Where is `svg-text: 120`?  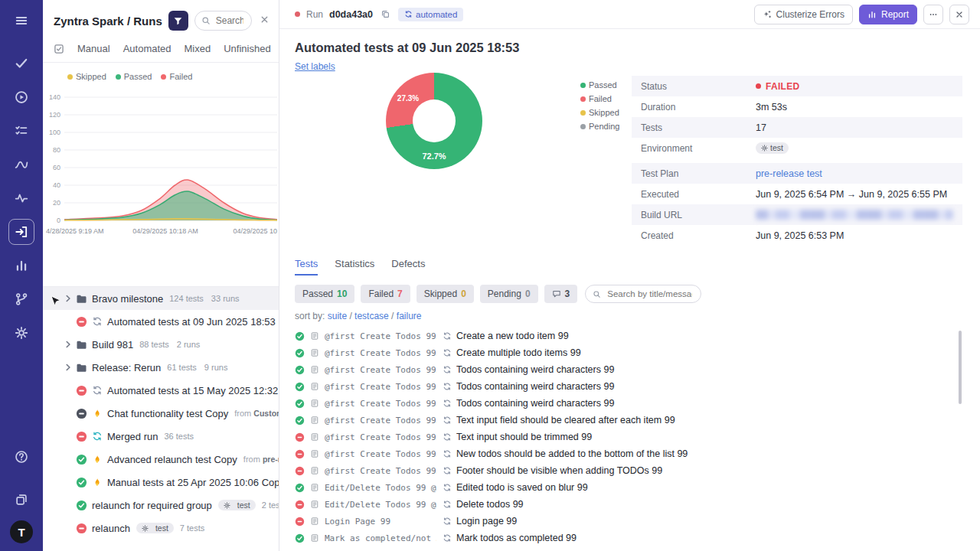 svg-text: 120 is located at coordinates (55, 115).